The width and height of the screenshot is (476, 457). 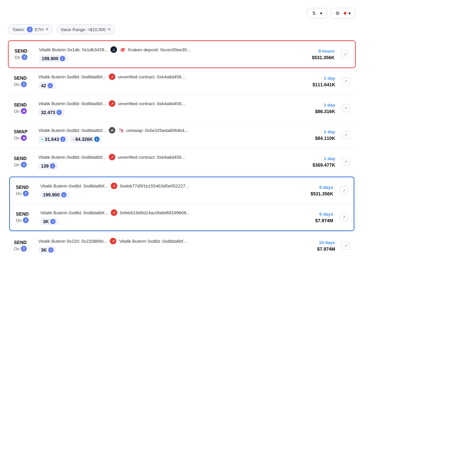 I want to click on tx-value: $84.110K, so click(x=325, y=138).